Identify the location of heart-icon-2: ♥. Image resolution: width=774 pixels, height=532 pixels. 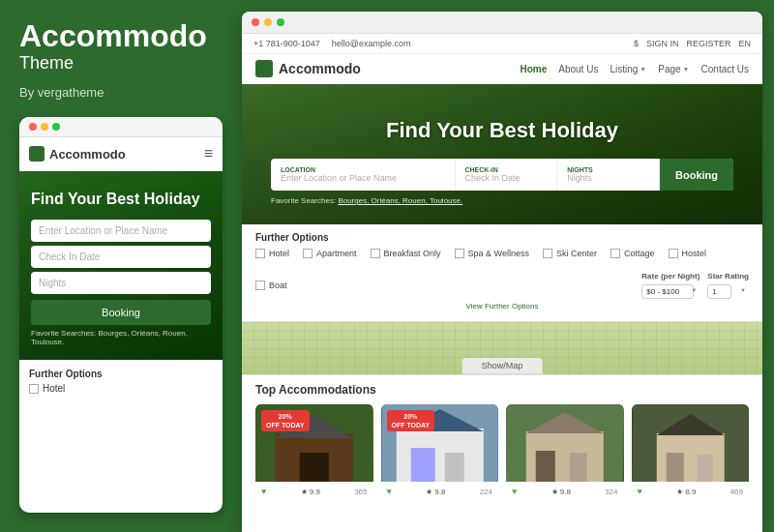
(389, 491).